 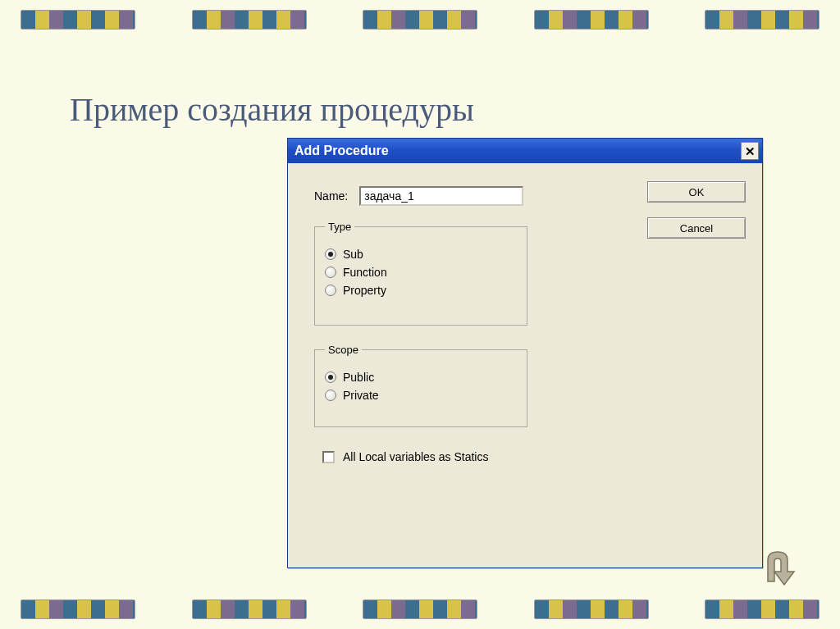 I want to click on close-button: ✕, so click(x=750, y=151).